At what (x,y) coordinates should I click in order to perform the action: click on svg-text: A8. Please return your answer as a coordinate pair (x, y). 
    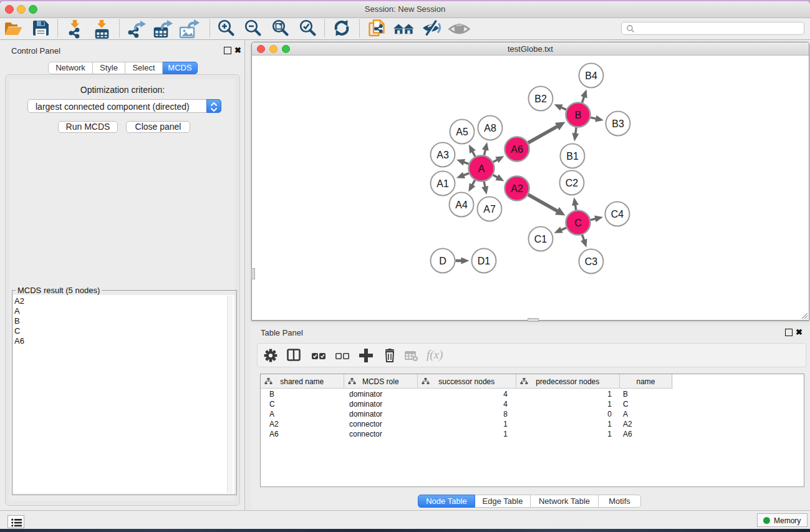
    Looking at the image, I should click on (490, 128).